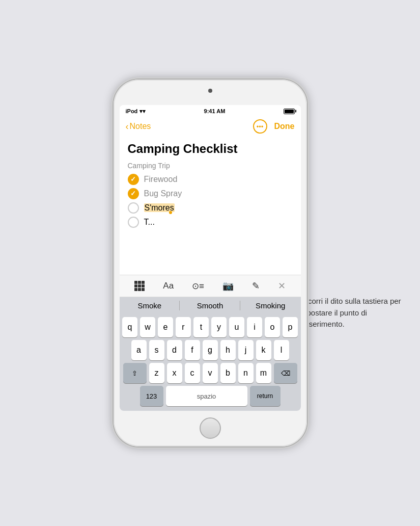  I want to click on key-e: e, so click(165, 327).